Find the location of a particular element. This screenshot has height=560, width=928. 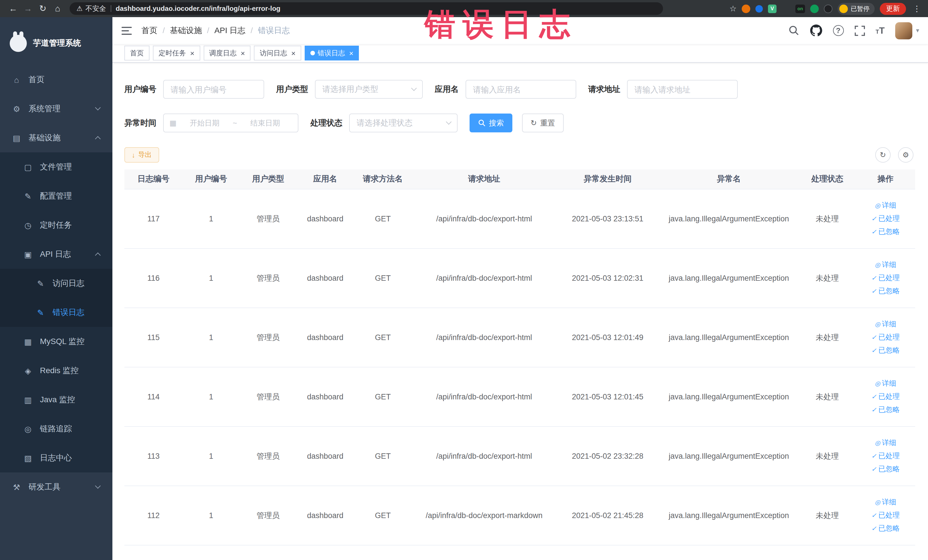

column-header: 处理状态 is located at coordinates (827, 179).